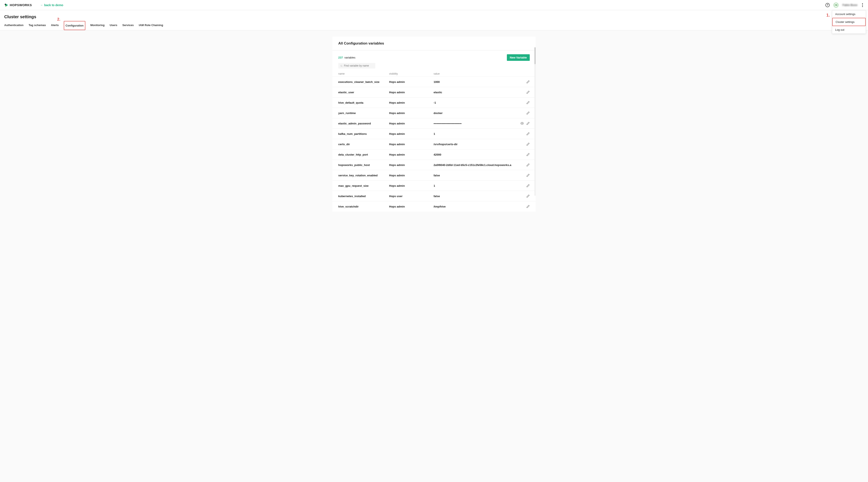  I want to click on panel-header: All Configuration variables, so click(434, 44).